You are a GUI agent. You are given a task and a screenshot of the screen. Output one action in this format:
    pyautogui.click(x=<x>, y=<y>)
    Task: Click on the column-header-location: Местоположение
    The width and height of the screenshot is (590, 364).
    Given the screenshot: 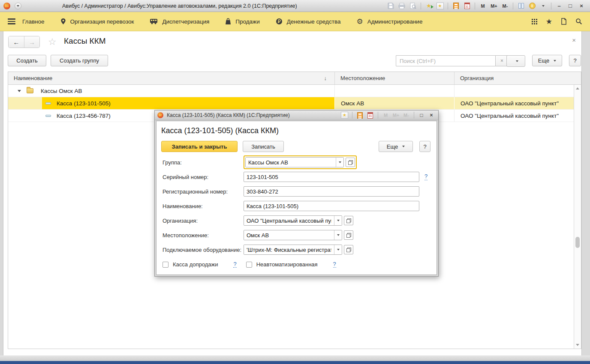 What is the action you would take?
    pyautogui.click(x=394, y=78)
    